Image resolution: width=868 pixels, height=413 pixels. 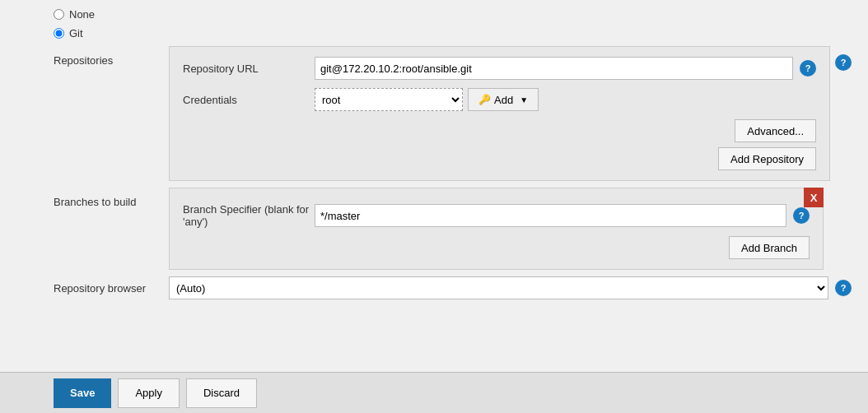 What do you see at coordinates (59, 15) in the screenshot?
I see `none-radio` at bounding box center [59, 15].